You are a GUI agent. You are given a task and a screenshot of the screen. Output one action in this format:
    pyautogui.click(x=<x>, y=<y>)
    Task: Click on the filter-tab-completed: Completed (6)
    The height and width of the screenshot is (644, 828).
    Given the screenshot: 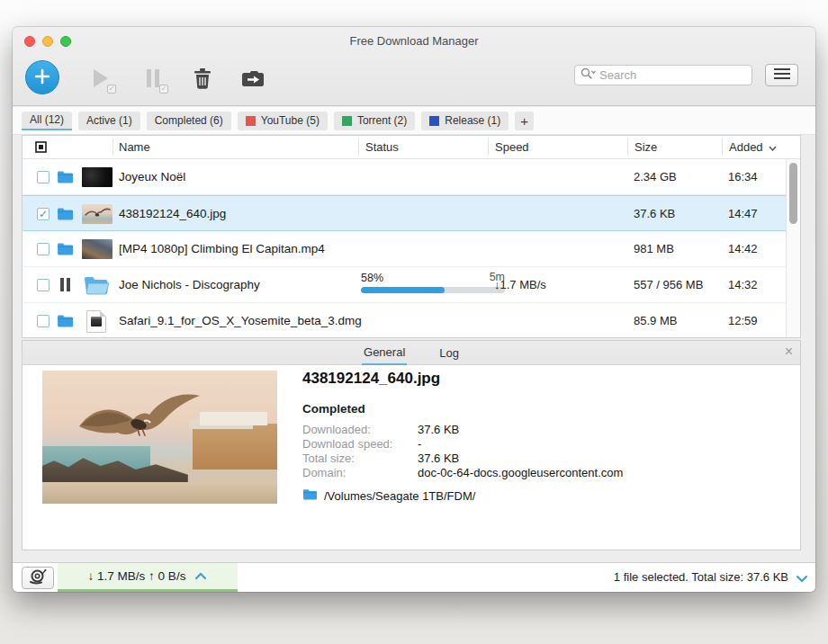 What is the action you would take?
    pyautogui.click(x=189, y=121)
    